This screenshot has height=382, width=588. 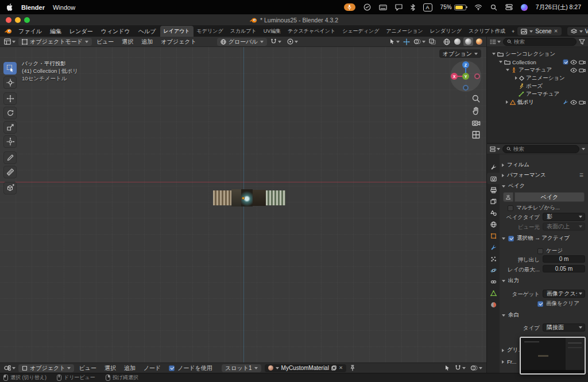 I want to click on tool-rotate, so click(x=10, y=113).